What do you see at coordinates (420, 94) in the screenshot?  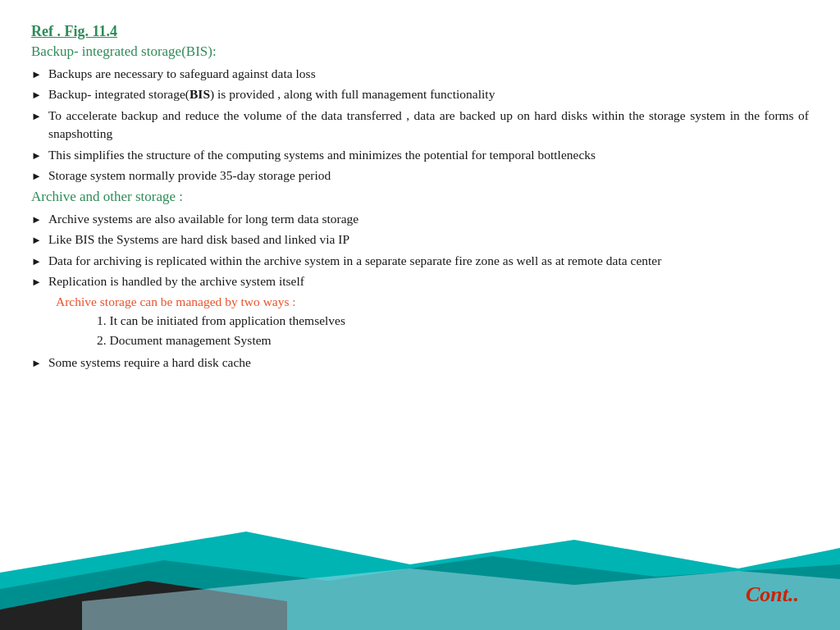 I see `list-item: ► Backup- integrated storage(BIS) is pro…` at bounding box center [420, 94].